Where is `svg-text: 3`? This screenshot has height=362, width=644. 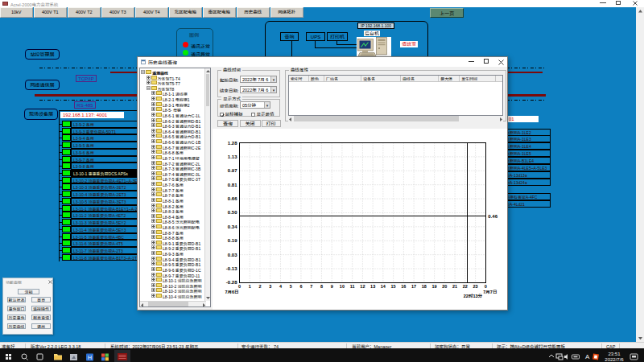
svg-text: 3 is located at coordinates (270, 286).